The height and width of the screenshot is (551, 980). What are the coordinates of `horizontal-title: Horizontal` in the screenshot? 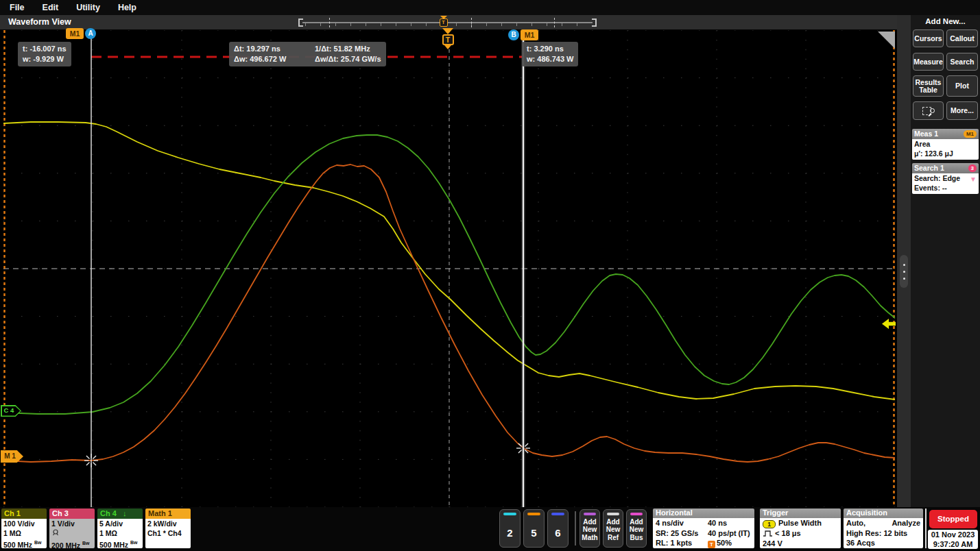 It's located at (704, 513).